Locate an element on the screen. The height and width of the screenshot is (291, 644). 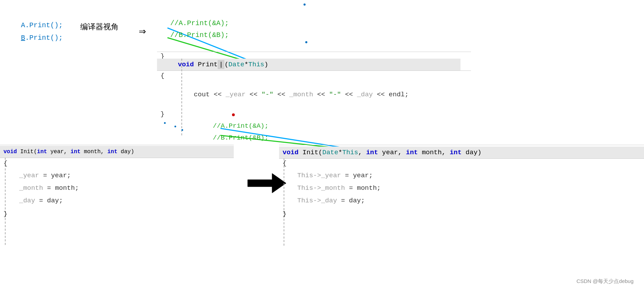
init-left-sig-text: void Init(int year, int month, int day) is located at coordinates (69, 152).